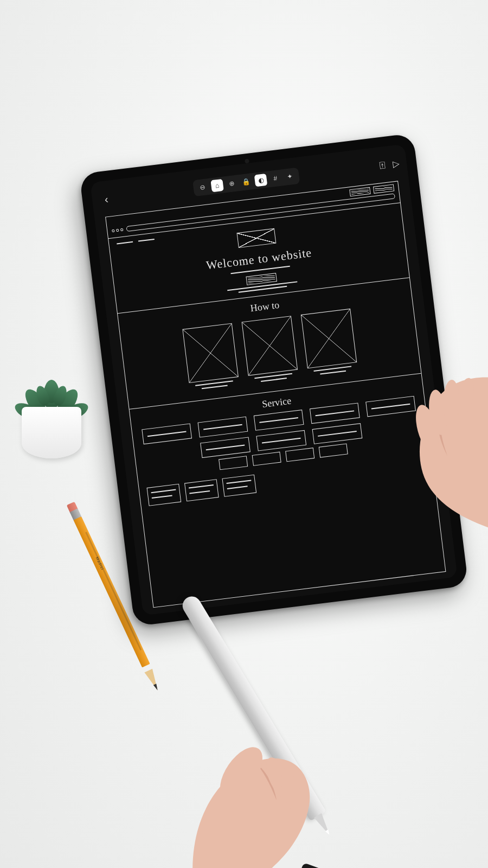  I want to click on contrast-icon: ◐, so click(261, 180).